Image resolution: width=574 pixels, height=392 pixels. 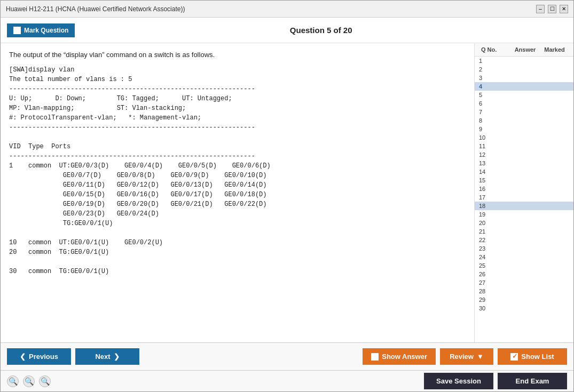 What do you see at coordinates (494, 266) in the screenshot?
I see `sidebar-cell-qno: 25` at bounding box center [494, 266].